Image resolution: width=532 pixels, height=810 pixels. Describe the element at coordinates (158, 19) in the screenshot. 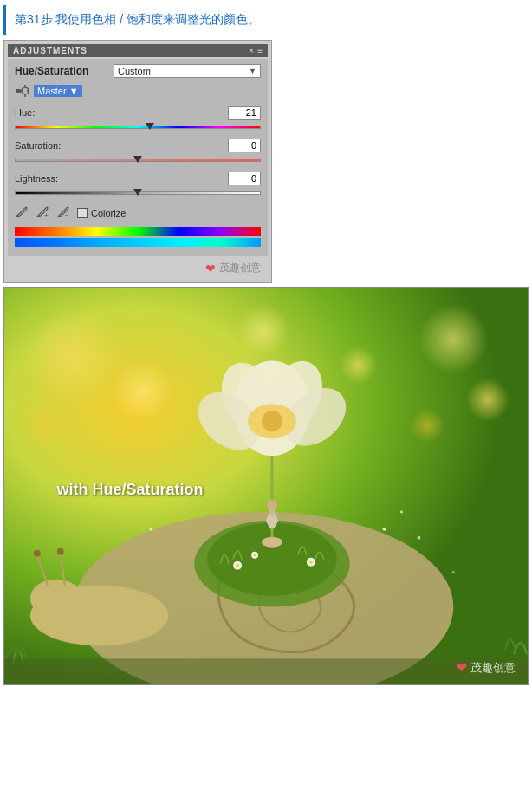

I see `step-text: 我使用色相 / 饱和度来调整光的颜色。` at that location.